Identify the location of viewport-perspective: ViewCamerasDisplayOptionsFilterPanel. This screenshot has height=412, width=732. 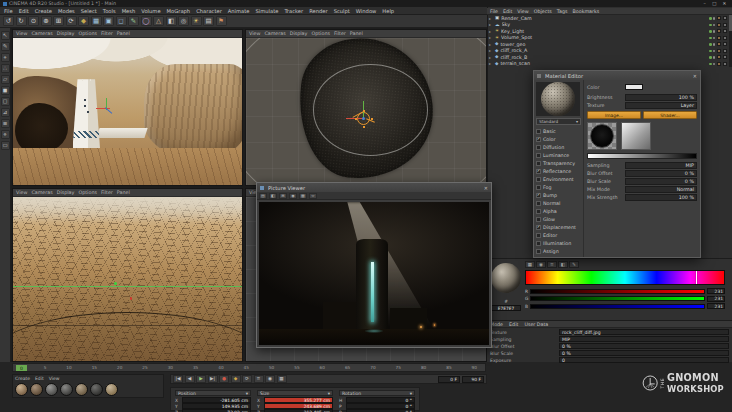
(128, 108).